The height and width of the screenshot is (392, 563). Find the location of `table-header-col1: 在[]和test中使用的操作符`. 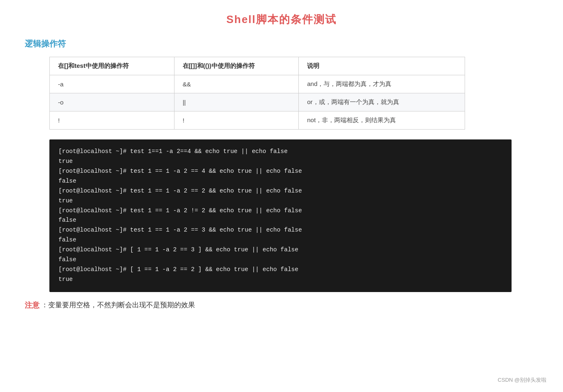

table-header-col1: 在[]和test中使用的操作符 is located at coordinates (112, 66).